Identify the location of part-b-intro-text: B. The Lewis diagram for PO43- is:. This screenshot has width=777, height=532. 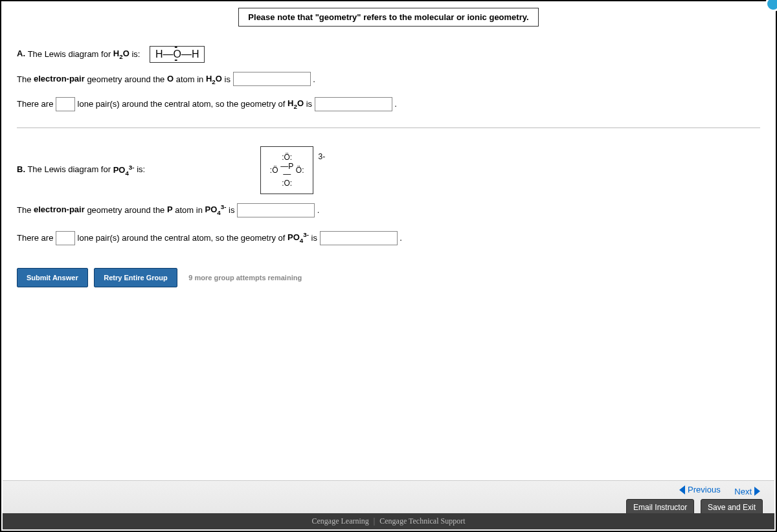
(81, 170).